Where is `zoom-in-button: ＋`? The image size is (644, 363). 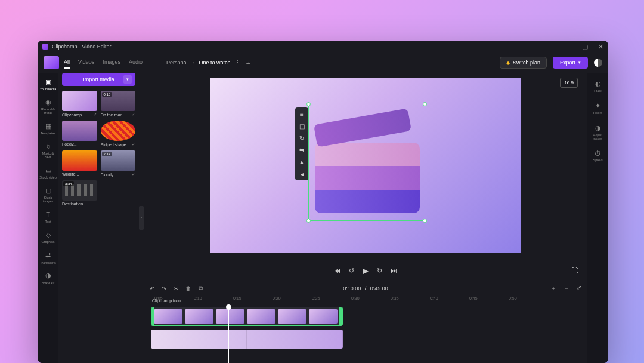
zoom-in-button: ＋ is located at coordinates (553, 288).